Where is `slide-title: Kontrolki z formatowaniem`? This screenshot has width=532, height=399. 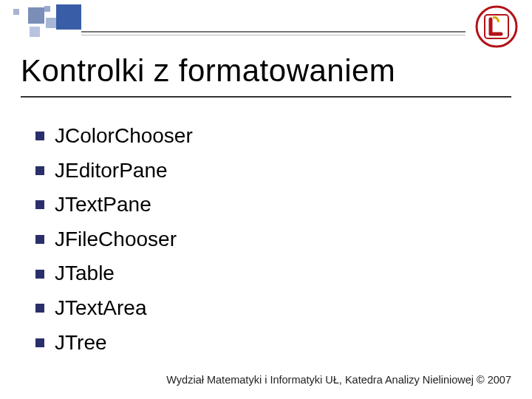 slide-title: Kontrolki z formatowaniem is located at coordinates (208, 71).